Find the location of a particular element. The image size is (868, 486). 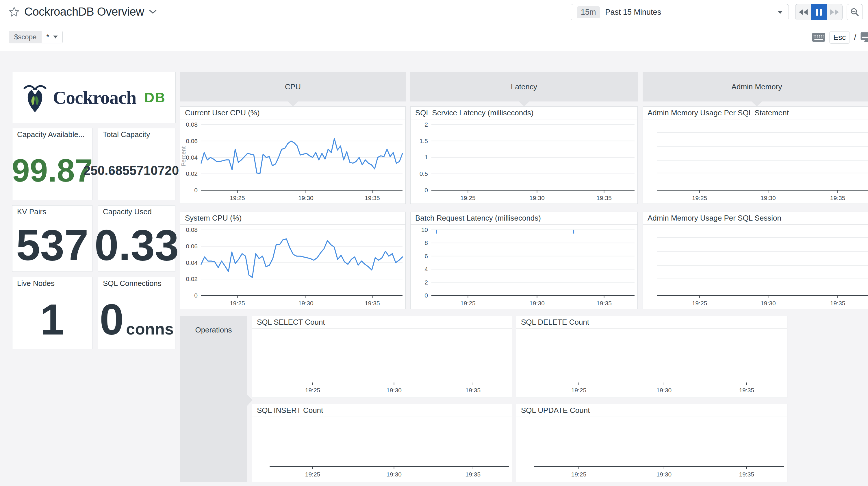

svg-text: 0.04 is located at coordinates (192, 263).